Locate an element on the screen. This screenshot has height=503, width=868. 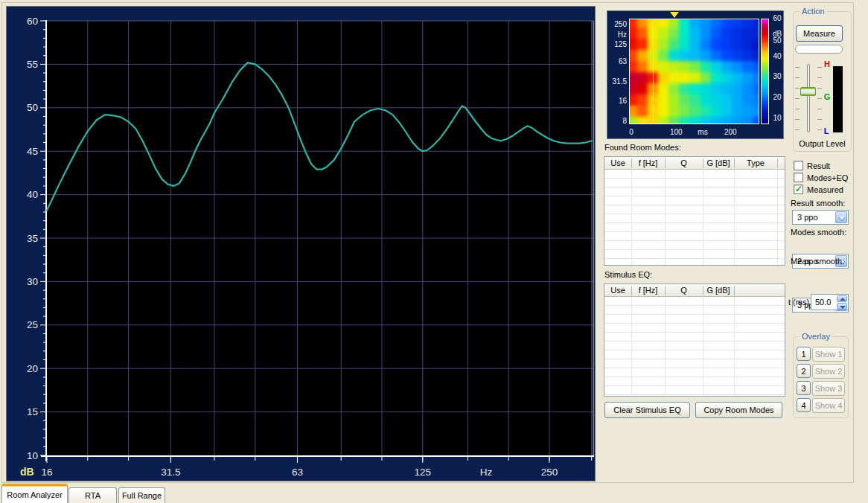
time-window-field: 50.0 is located at coordinates (829, 302).